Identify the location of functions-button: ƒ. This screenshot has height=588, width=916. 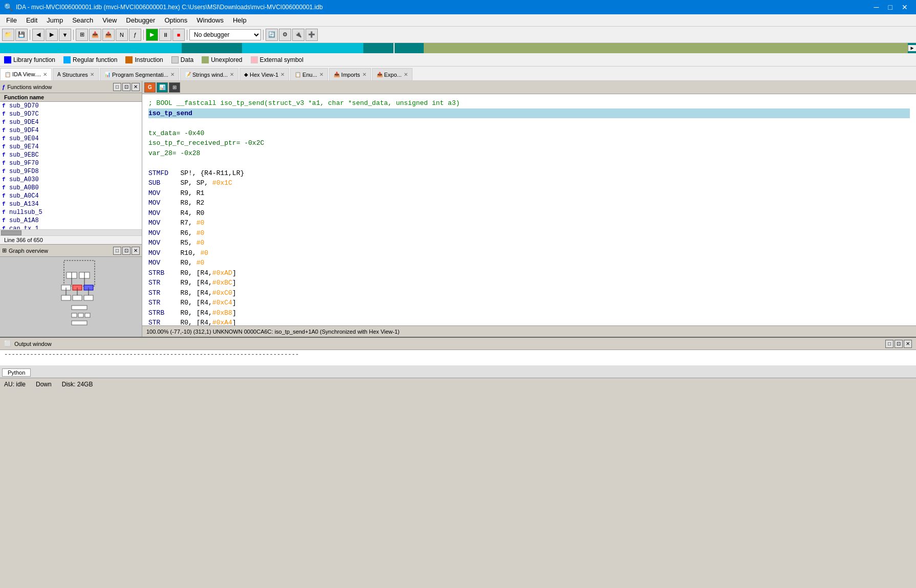
(135, 35).